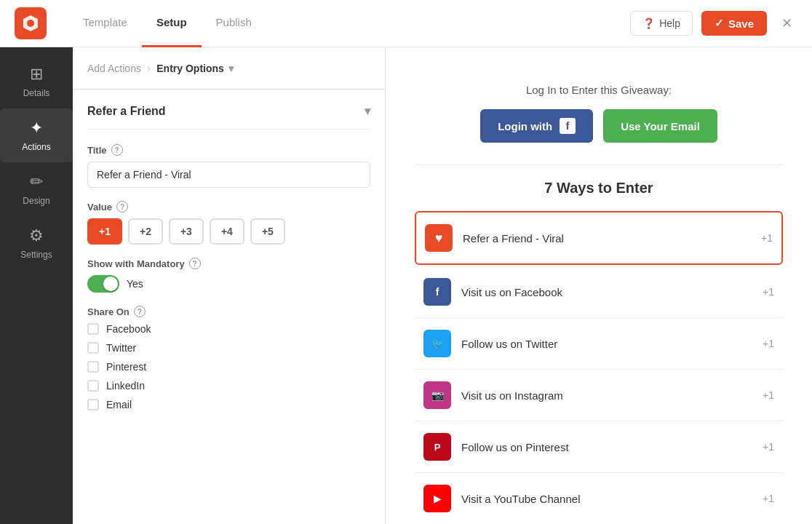 This screenshot has height=524, width=812. I want to click on title-label: Title, so click(97, 150).